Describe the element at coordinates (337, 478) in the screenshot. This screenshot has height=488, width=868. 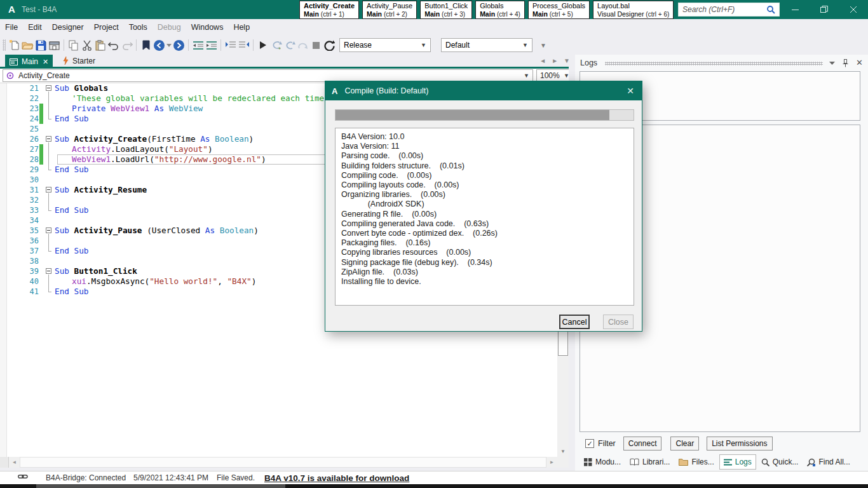
I see `update-link: B4A v10.7 is available for download` at that location.